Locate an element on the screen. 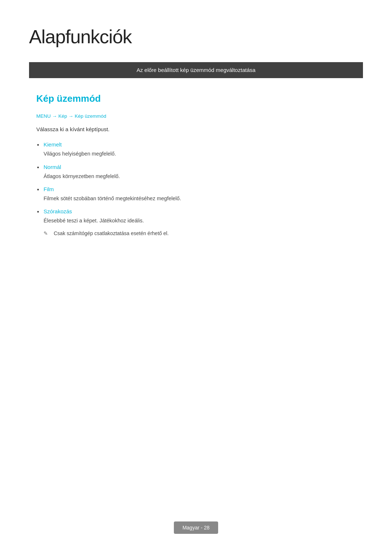 The height and width of the screenshot is (552, 392). menu-list: Kiemelt Világos helyiségben megfelelő. N… is located at coordinates (200, 189).